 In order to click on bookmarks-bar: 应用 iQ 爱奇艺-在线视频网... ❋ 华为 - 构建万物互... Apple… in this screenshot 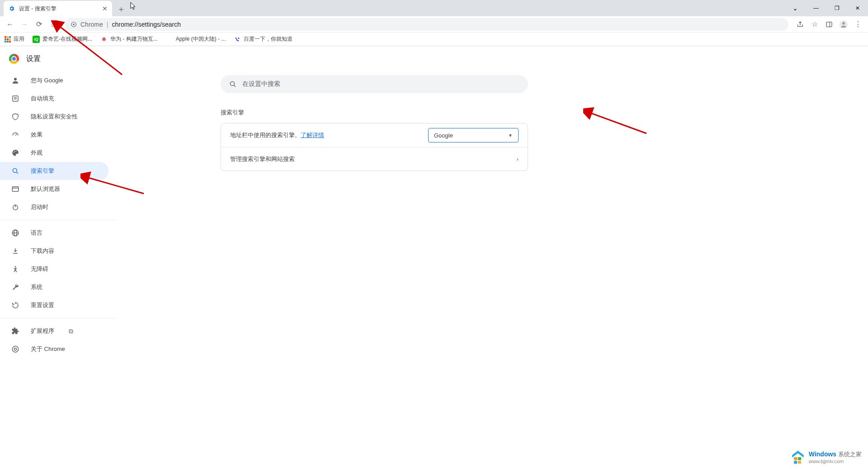, I will do `click(434, 39)`.